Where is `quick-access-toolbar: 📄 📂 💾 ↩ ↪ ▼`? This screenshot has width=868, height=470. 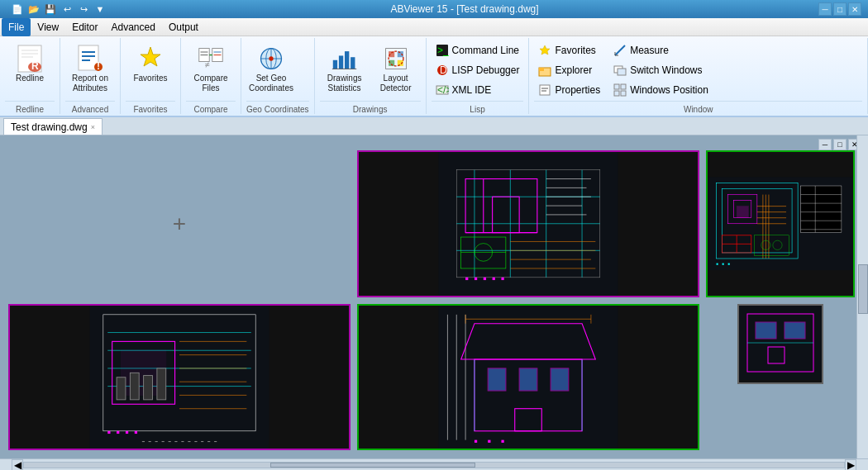 quick-access-toolbar: 📄 📂 💾 ↩ ↪ ▼ is located at coordinates (59, 9).